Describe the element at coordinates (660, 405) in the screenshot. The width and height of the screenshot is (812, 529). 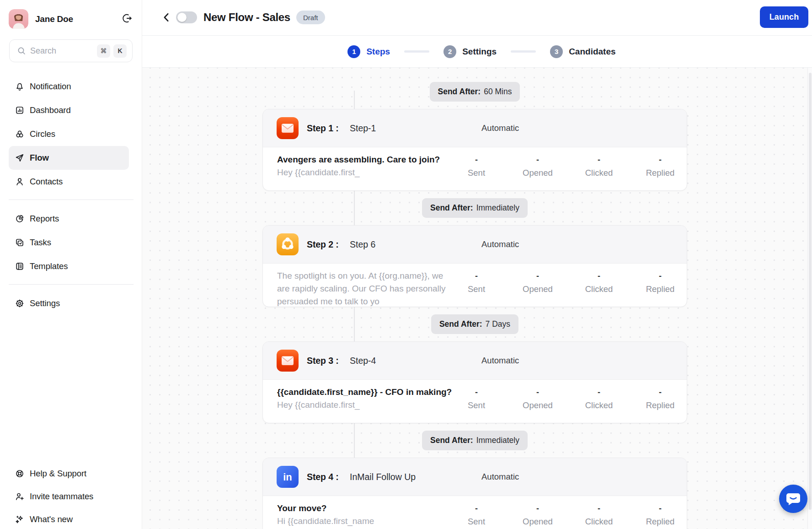
I see `stat-label: Replied` at that location.